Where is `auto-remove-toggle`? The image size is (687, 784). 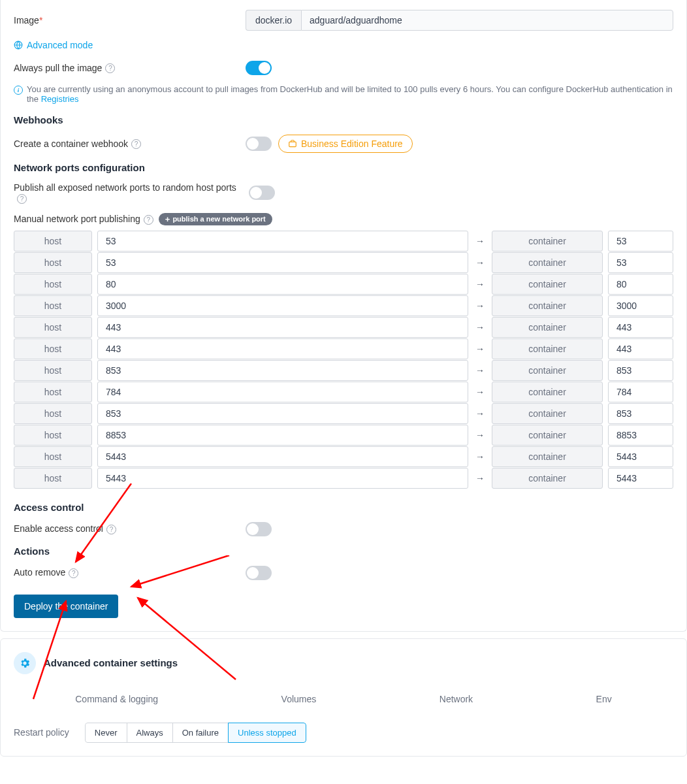
auto-remove-toggle is located at coordinates (259, 573).